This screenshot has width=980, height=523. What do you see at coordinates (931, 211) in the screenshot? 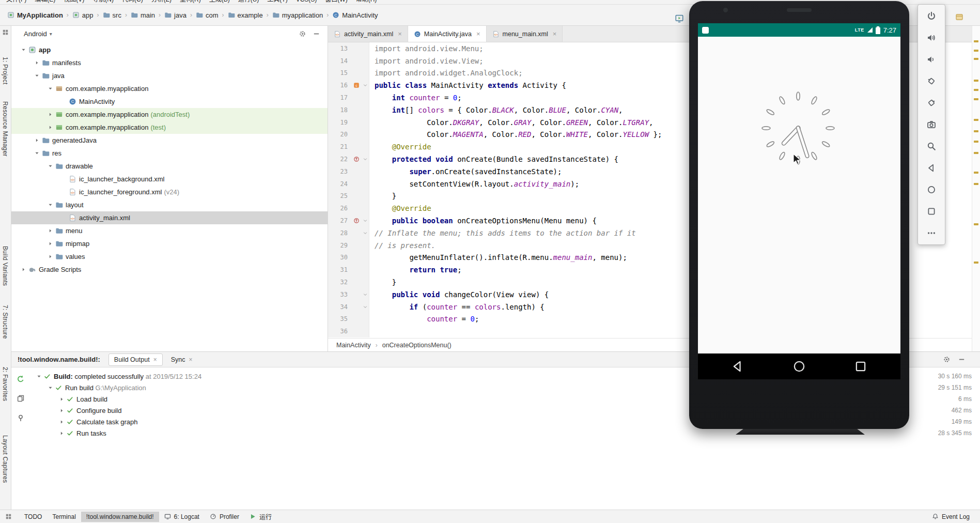
I see `overview-button` at bounding box center [931, 211].